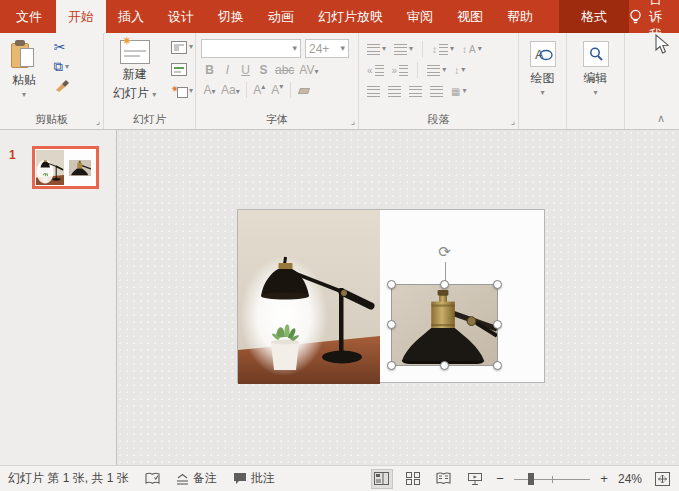  What do you see at coordinates (62, 67) in the screenshot?
I see `copy-button: ⧉▾` at bounding box center [62, 67].